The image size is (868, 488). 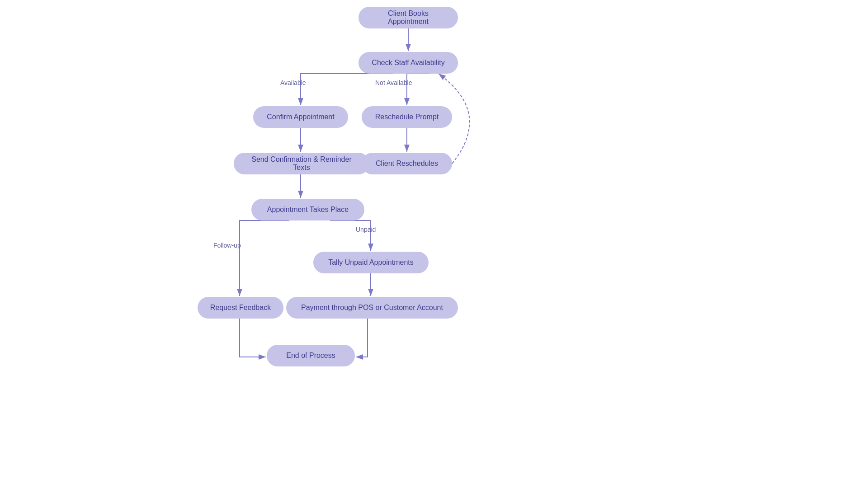 I want to click on unpaid-label: Unpaid, so click(x=366, y=230).